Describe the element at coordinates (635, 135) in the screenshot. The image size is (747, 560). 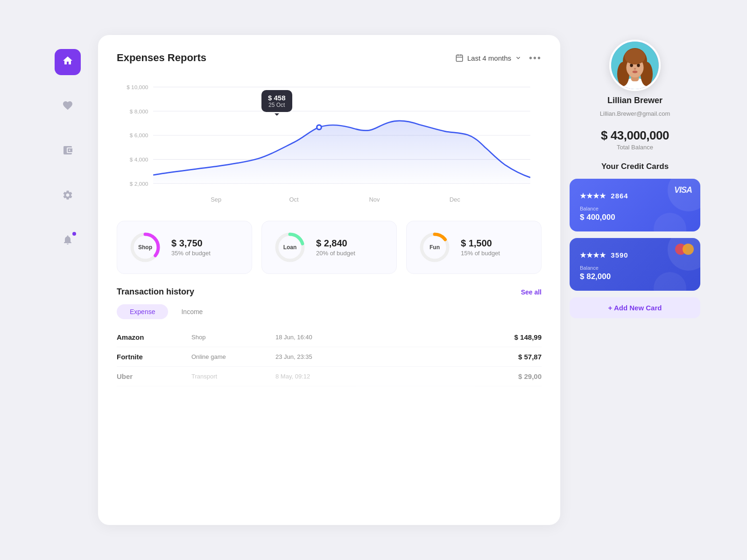
I see `total-balance-amount: $ 43,000,000` at that location.